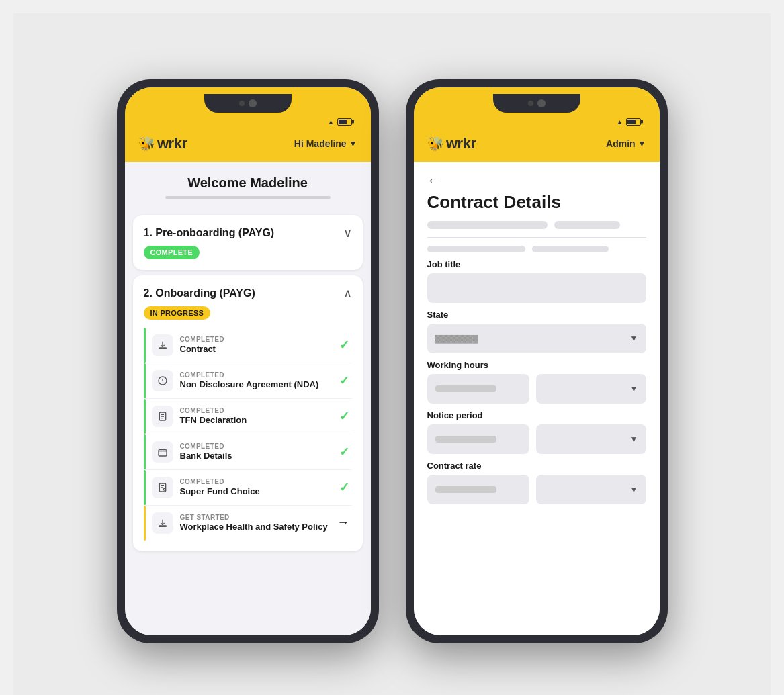  Describe the element at coordinates (145, 416) in the screenshot. I see `task-tfn-bar` at that location.